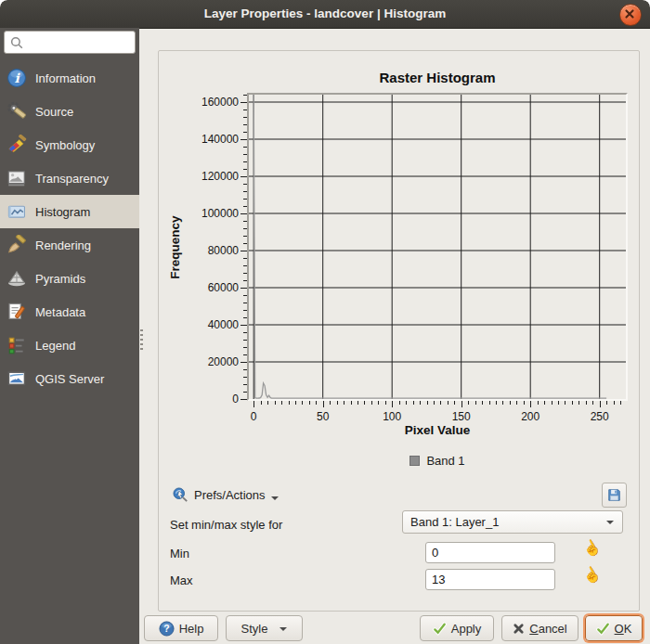  What do you see at coordinates (63, 245) in the screenshot?
I see `sidebar-item-label: Rendering` at bounding box center [63, 245].